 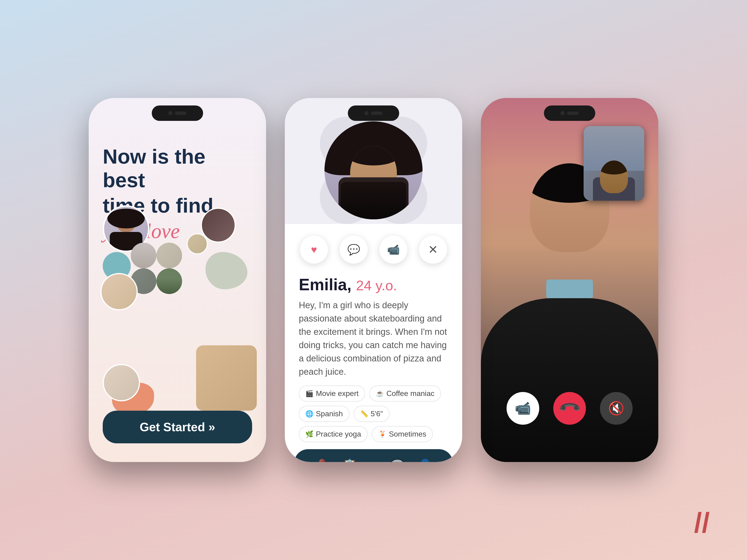 What do you see at coordinates (616, 408) in the screenshot?
I see `mute-button: 🔇` at bounding box center [616, 408].